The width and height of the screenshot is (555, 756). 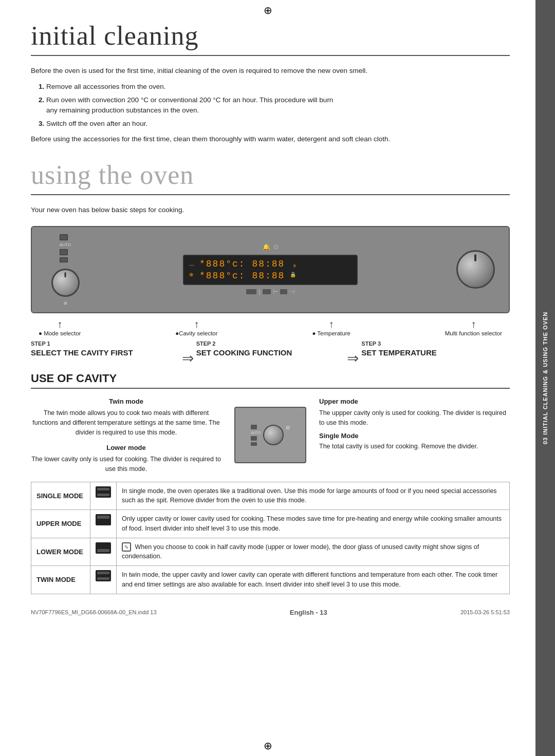 What do you see at coordinates (192, 270) in the screenshot?
I see `display-left-icons: 〰 ⊕` at bounding box center [192, 270].